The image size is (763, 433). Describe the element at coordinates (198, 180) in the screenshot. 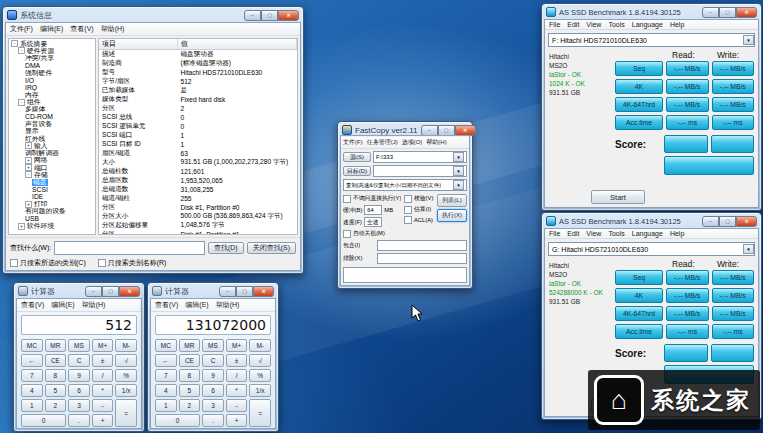

I see `table-row: 总扇区数1,953,520,065` at that location.